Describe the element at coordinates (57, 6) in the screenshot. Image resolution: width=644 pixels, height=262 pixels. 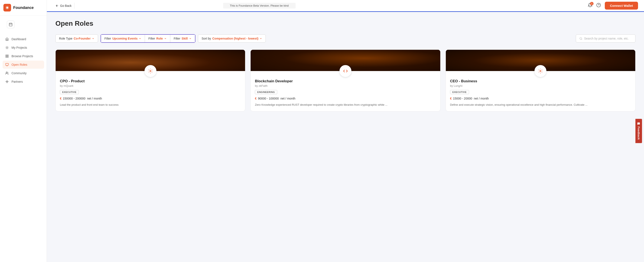
I see `arrow-left-icon` at that location.